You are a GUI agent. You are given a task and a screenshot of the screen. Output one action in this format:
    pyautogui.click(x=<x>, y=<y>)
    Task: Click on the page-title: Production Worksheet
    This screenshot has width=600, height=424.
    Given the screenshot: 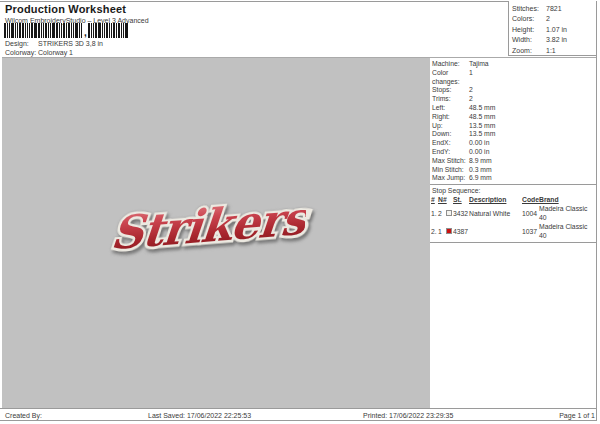 What is the action you would take?
    pyautogui.click(x=66, y=9)
    